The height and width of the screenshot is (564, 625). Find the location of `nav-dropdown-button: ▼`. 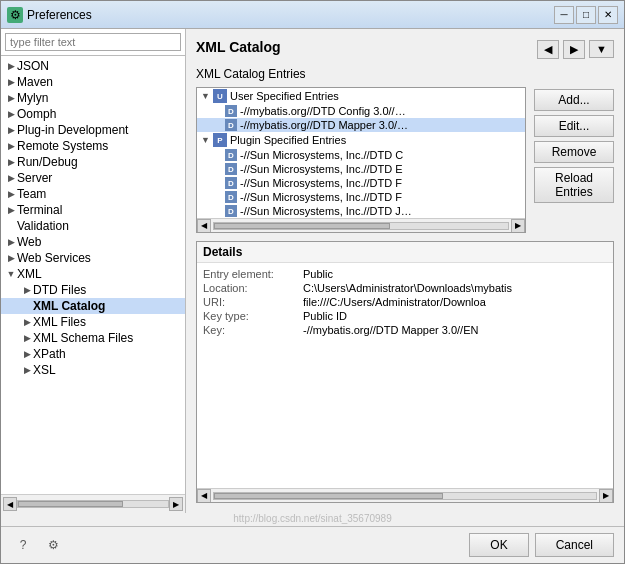

nav-dropdown-button: ▼ is located at coordinates (602, 49).